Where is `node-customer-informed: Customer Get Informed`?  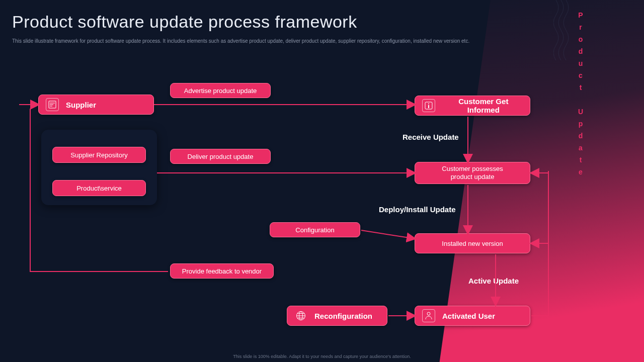
node-customer-informed: Customer Get Informed is located at coordinates (472, 106).